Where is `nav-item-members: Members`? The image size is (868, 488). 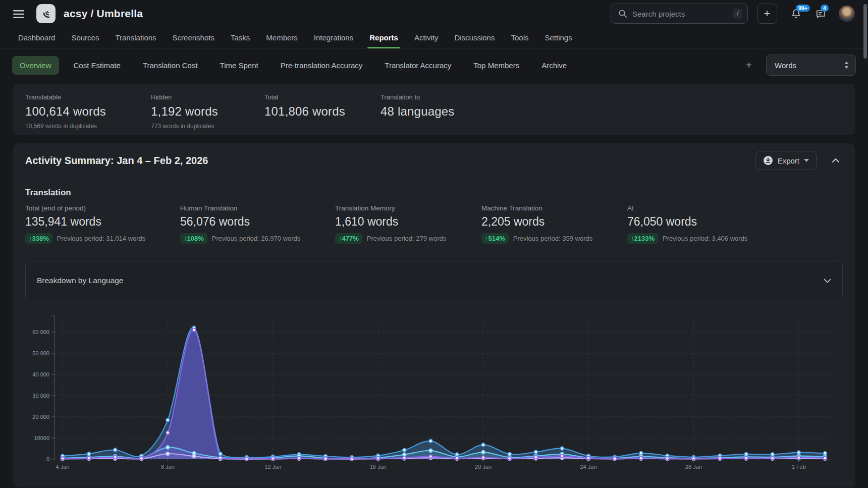
nav-item-members: Members is located at coordinates (282, 37).